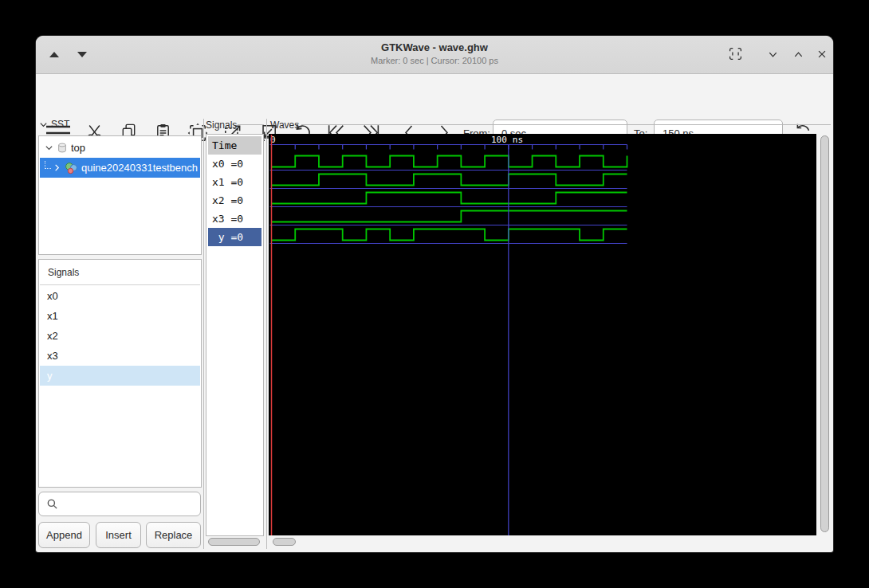 The width and height of the screenshot is (869, 588). Describe the element at coordinates (174, 535) in the screenshot. I see `replace-button: Replace` at that location.